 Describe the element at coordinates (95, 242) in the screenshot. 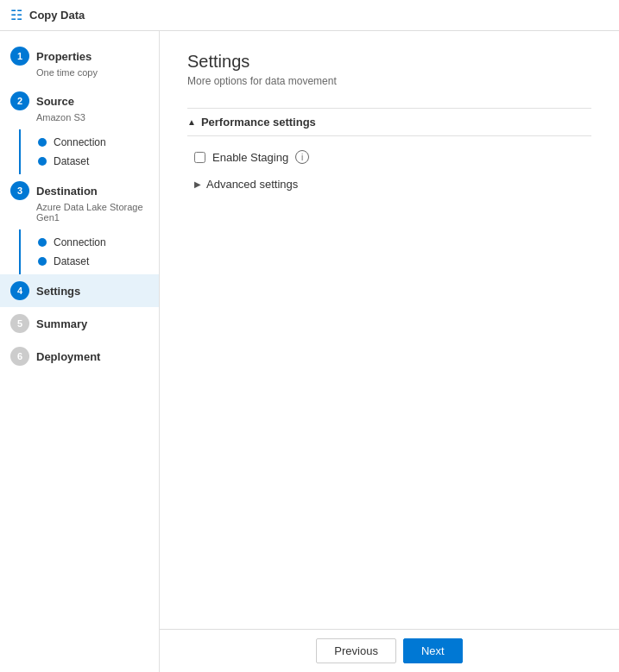

I see `destination-connection-item: Connection` at that location.